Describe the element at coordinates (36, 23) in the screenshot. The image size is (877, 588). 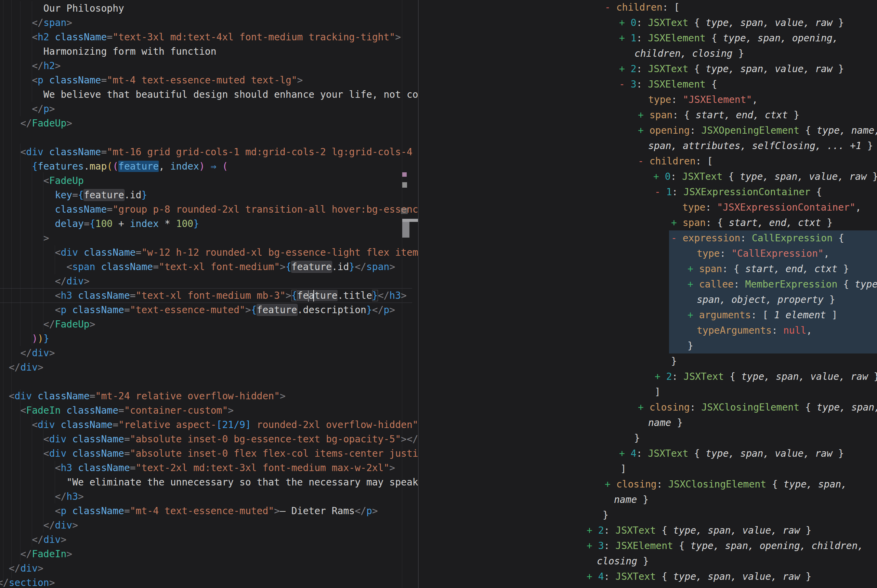
I see `code-line: </span>` at that location.